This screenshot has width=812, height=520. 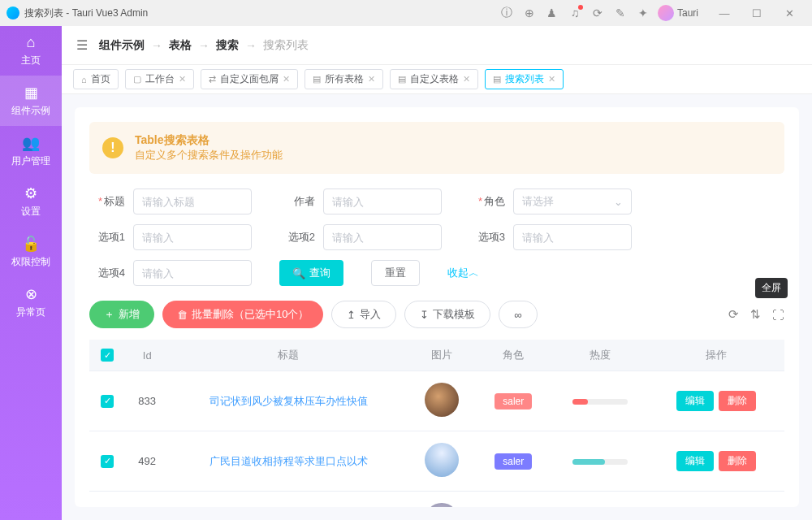 I want to click on field-label-role: *角色, so click(x=487, y=202).